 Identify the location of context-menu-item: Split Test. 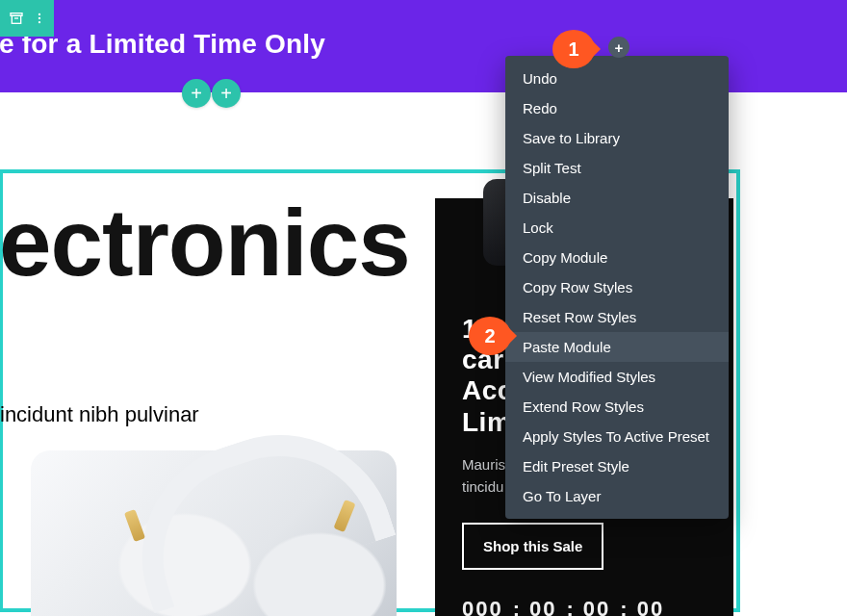
(617, 167).